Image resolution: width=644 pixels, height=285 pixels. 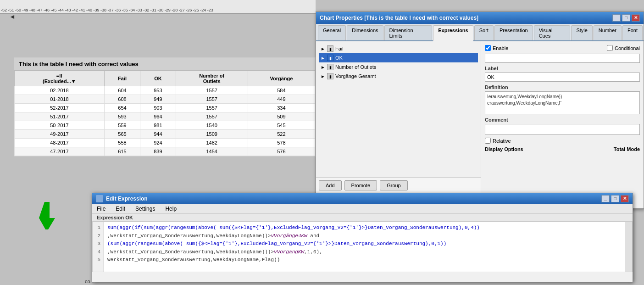 I want to click on edit-titlebar: Edit Expression _ □ ✕, so click(x=362, y=199).